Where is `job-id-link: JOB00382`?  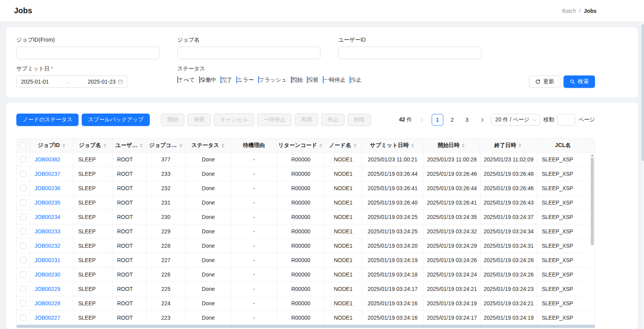 job-id-link: JOB00382 is located at coordinates (47, 159).